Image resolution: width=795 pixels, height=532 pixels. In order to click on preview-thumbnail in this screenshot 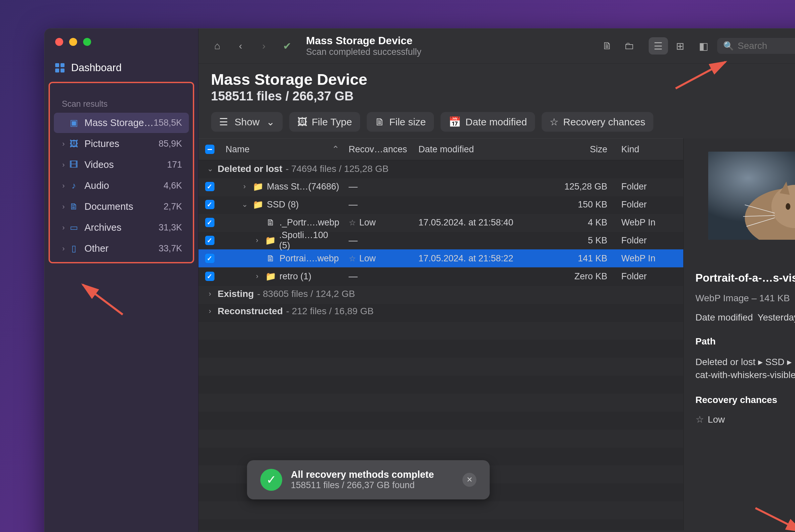, I will do `click(752, 196)`.